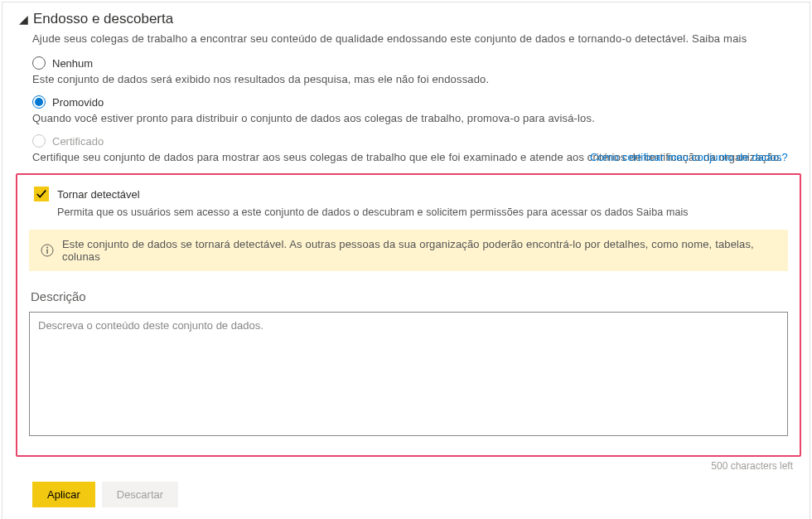 Image resolution: width=812 pixels, height=519 pixels. I want to click on radio-label-promoted: Promovido, so click(78, 103).